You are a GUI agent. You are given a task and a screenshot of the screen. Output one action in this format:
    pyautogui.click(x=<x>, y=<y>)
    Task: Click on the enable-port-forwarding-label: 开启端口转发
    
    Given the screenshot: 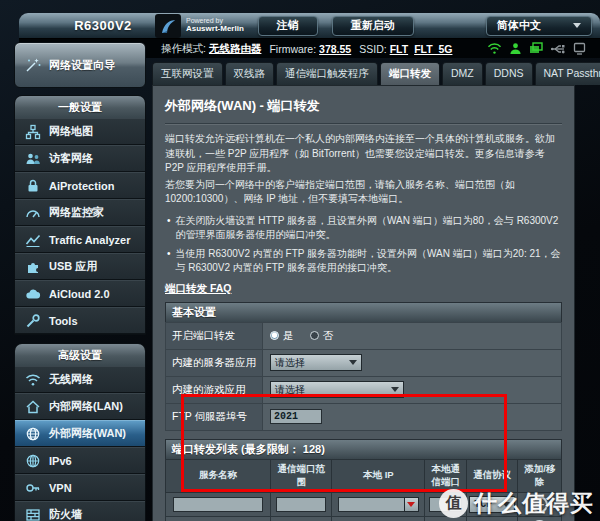 What is the action you would take?
    pyautogui.click(x=214, y=336)
    